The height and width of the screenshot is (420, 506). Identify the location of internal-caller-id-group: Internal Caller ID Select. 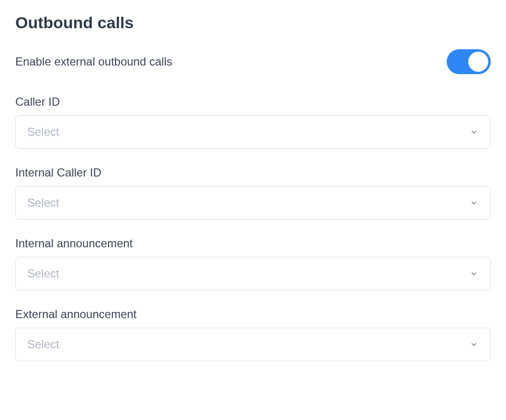
(253, 193).